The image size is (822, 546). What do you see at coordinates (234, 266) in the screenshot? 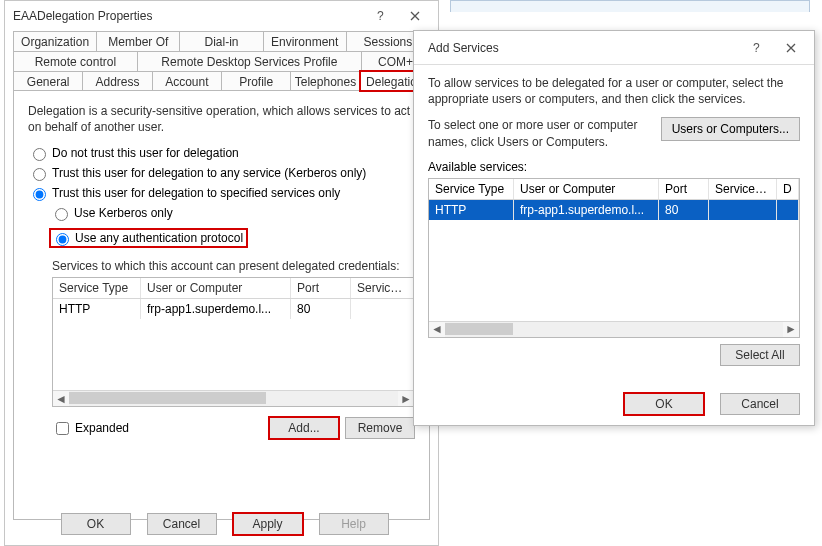
I see `services-caption: Services to which this account can prese…` at bounding box center [234, 266].